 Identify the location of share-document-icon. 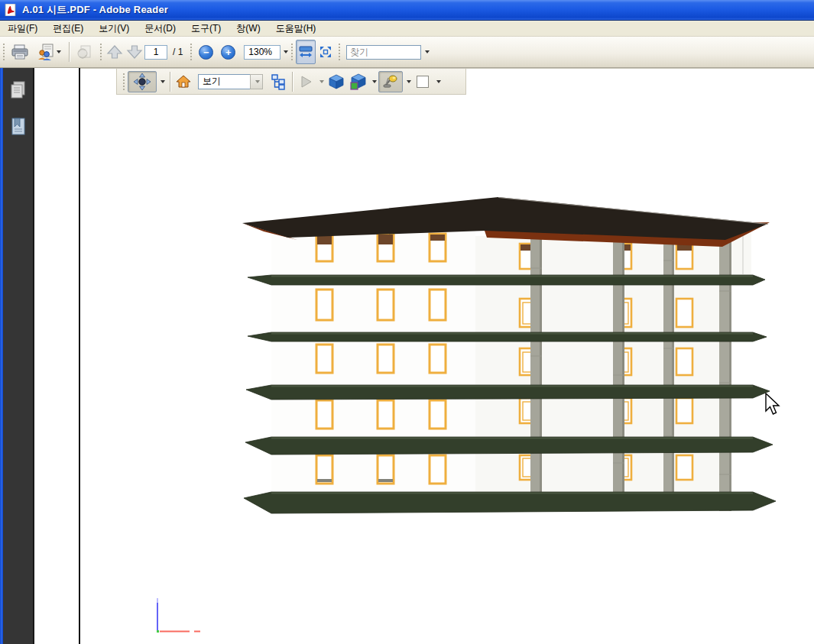
(46, 52).